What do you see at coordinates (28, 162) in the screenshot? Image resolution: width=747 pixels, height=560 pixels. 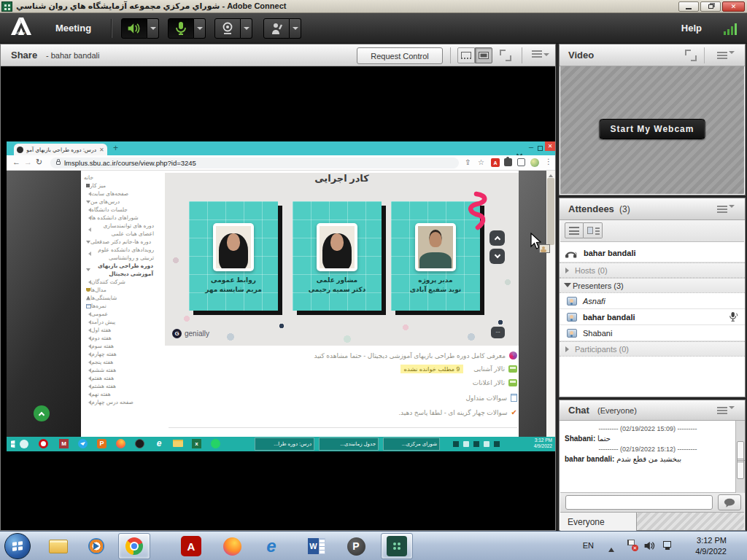 I see `forward-icon: →` at bounding box center [28, 162].